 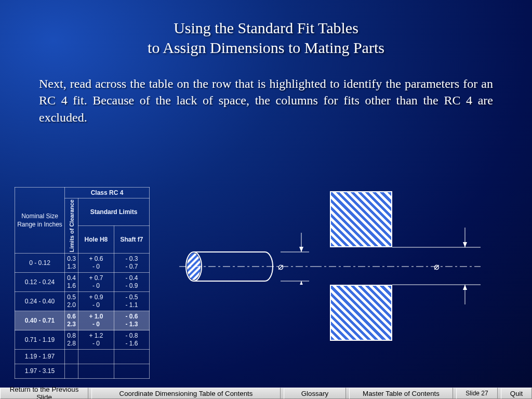 What do you see at coordinates (40, 263) in the screenshot?
I see `range-cell: 0 - 0.12` at bounding box center [40, 263].